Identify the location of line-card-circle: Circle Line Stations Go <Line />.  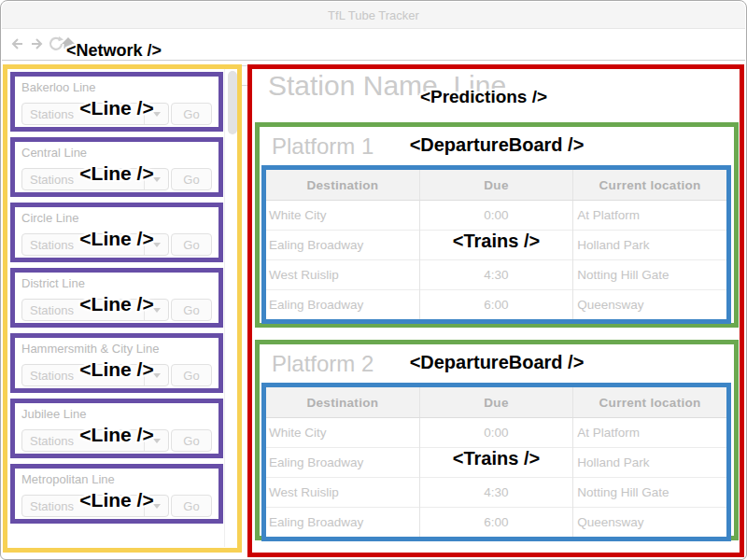
(117, 232).